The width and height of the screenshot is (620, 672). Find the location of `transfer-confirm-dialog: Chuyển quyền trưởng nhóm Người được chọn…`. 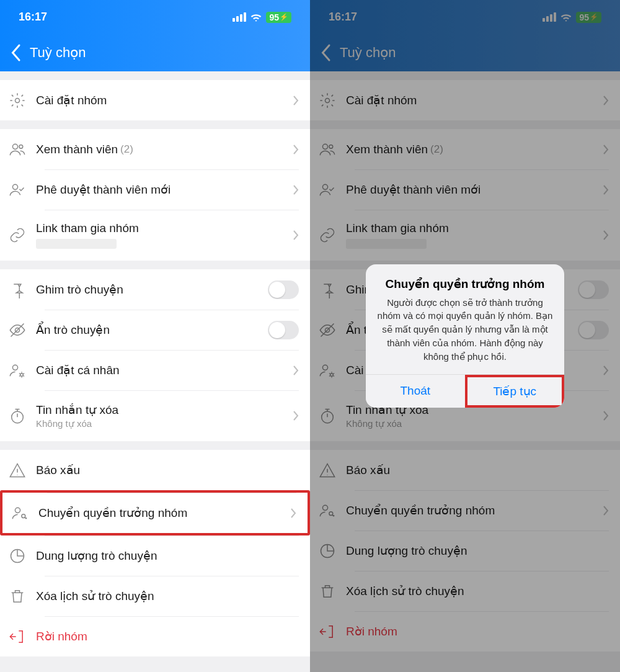

transfer-confirm-dialog: Chuyển quyền trưởng nhóm Người được chọn… is located at coordinates (465, 336).